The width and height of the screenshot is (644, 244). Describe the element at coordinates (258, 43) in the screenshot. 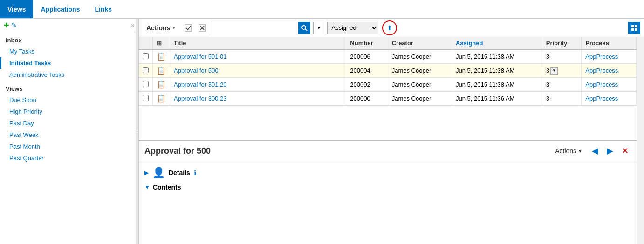

I see `col-title: Title` at that location.